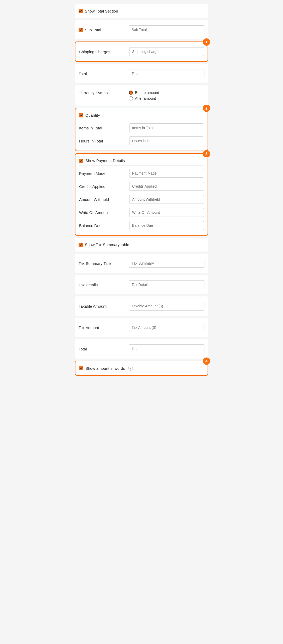 The height and width of the screenshot is (644, 283). Describe the element at coordinates (142, 129) in the screenshot. I see `quantity-section: 2 Quantity Items in Total Hours in Total` at that location.